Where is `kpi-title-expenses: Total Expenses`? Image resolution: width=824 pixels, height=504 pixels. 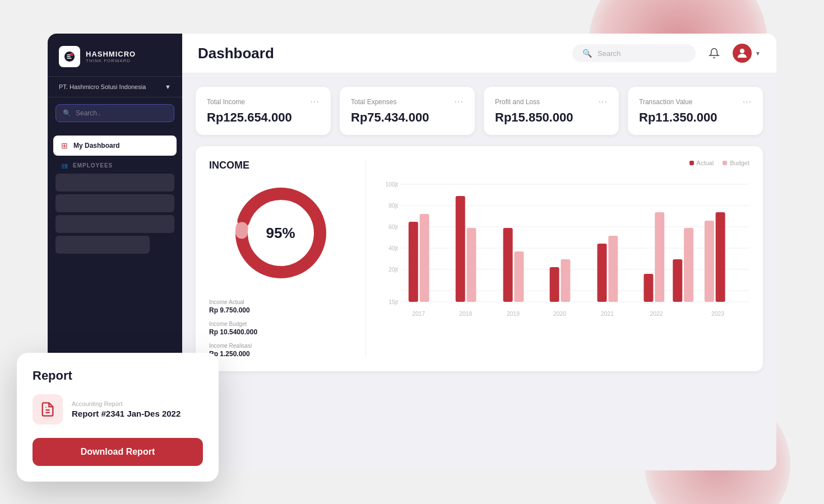
kpi-title-expenses: Total Expenses is located at coordinates (373, 102).